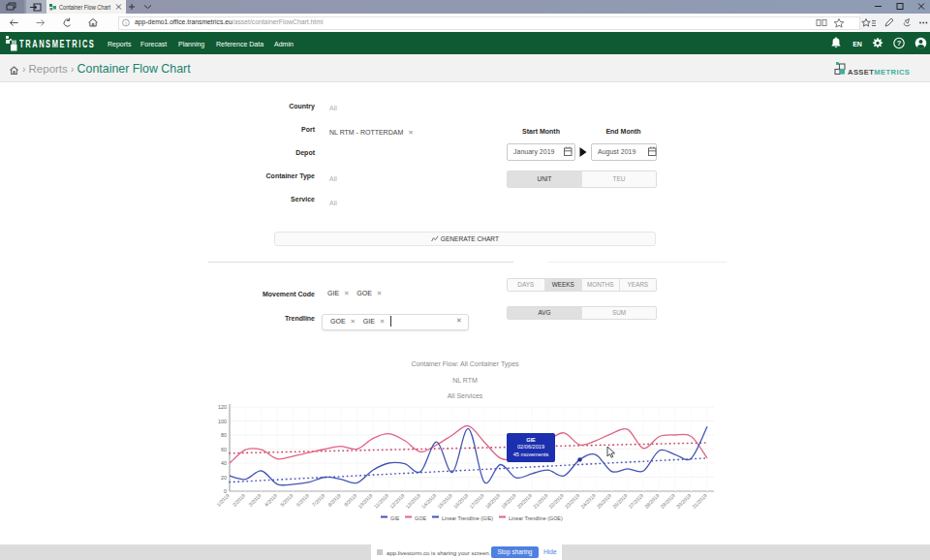 This screenshot has width=930, height=560. I want to click on svg-text: 40, so click(224, 463).